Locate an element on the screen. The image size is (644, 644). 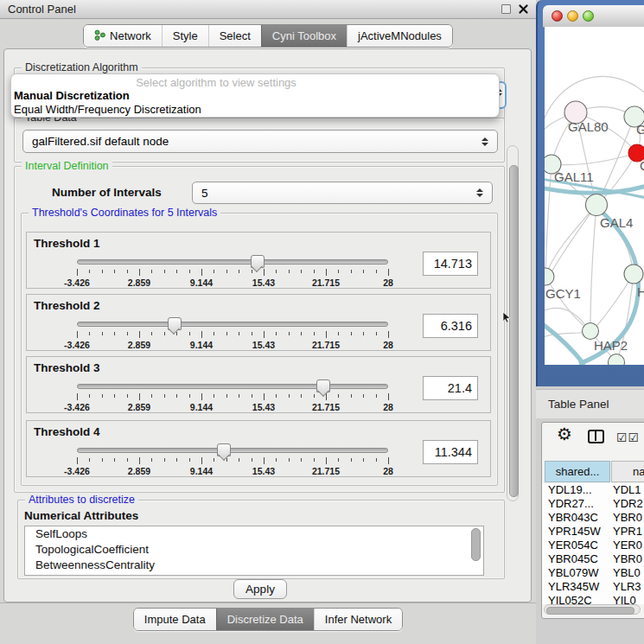
float-window-icon is located at coordinates (507, 9).